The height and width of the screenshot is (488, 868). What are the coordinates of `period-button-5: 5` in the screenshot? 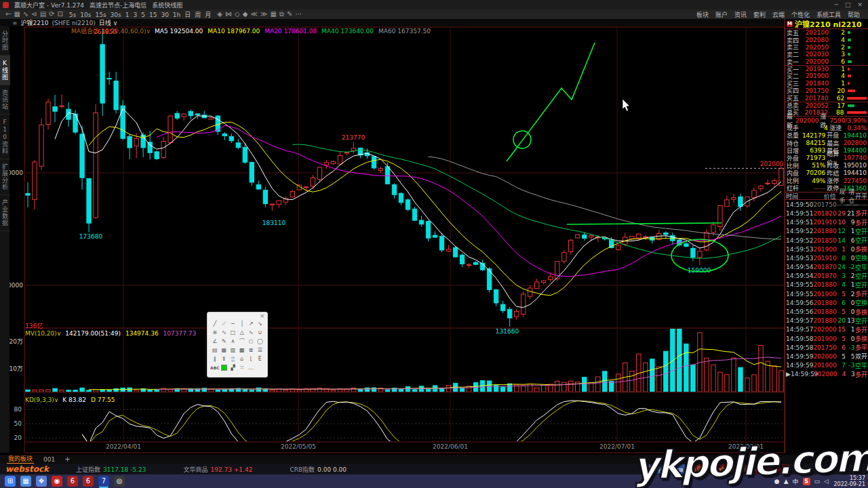 It's located at (143, 15).